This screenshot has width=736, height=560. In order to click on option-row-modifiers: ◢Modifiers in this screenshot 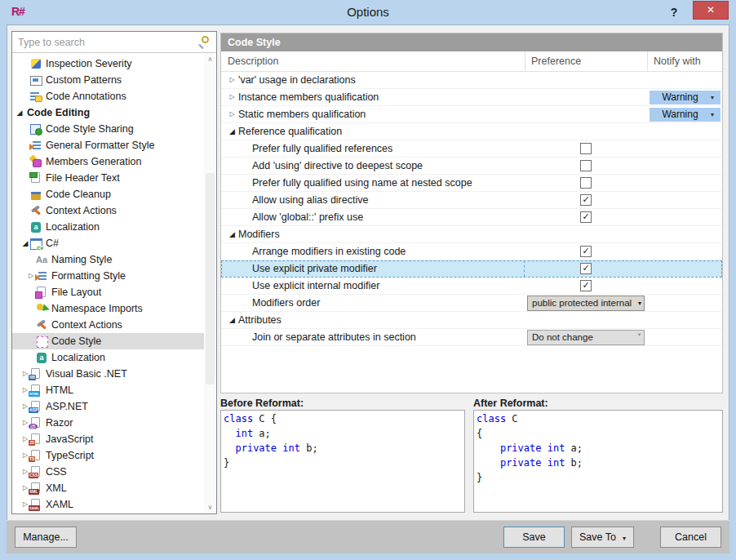, I will do `click(472, 235)`.